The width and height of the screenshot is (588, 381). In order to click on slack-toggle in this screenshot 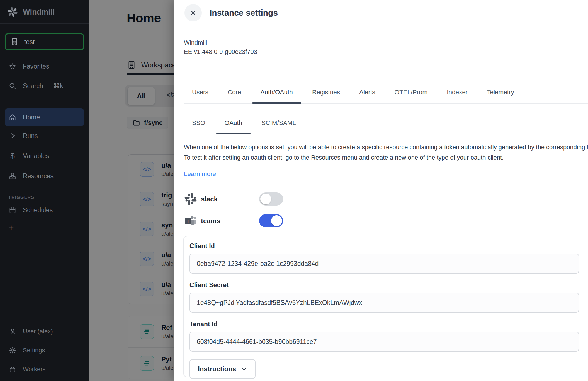, I will do `click(271, 199)`.